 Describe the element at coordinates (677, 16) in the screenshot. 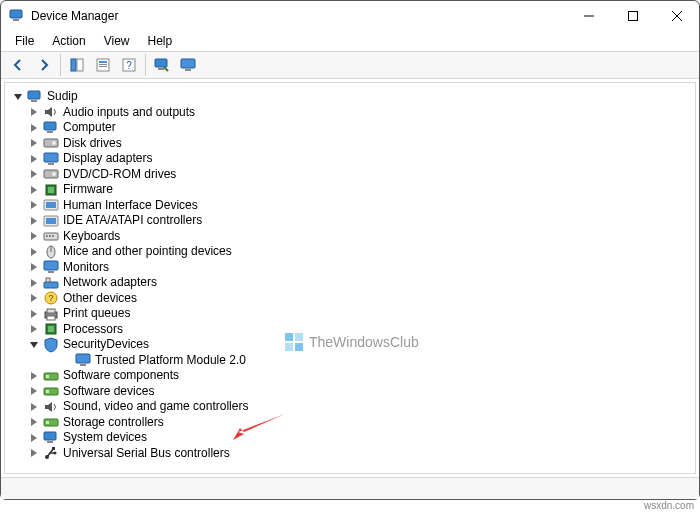

I see `close-button` at that location.